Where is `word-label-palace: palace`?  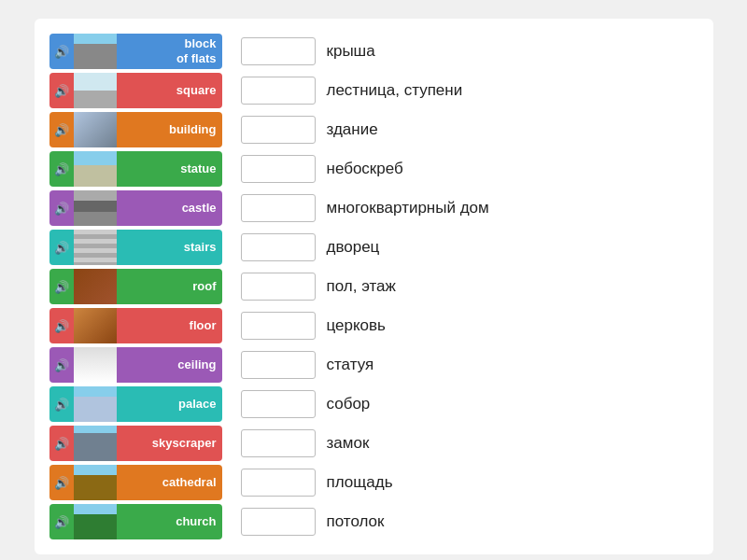
word-label-palace: palace is located at coordinates (170, 404).